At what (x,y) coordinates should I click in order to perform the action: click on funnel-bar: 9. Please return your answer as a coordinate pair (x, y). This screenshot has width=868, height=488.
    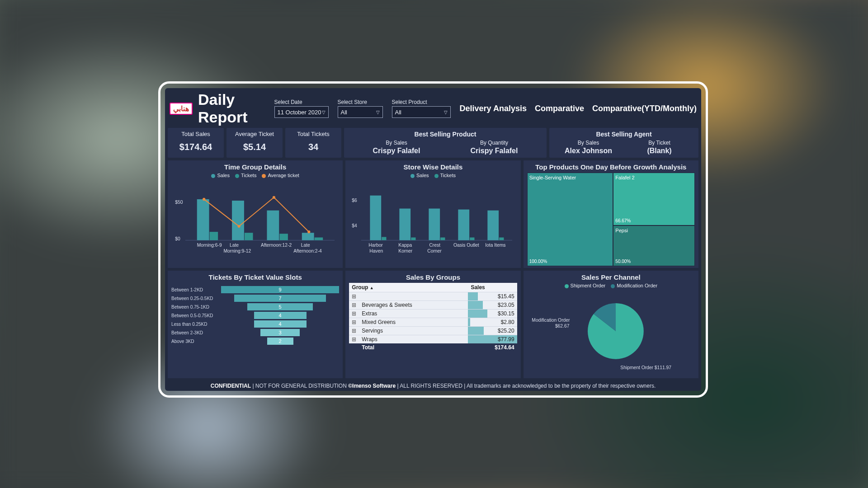
    Looking at the image, I should click on (280, 290).